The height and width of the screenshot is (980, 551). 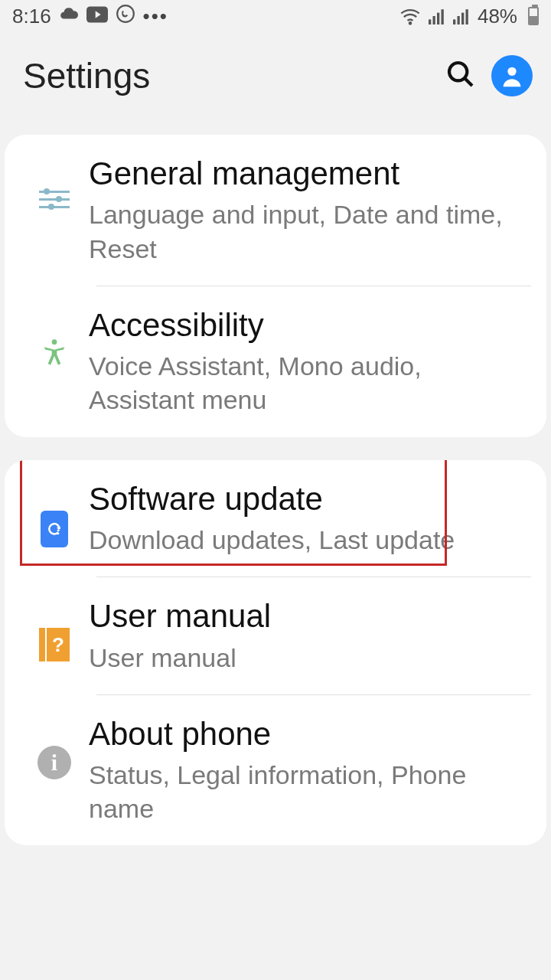 I want to click on battery-icon, so click(x=533, y=16).